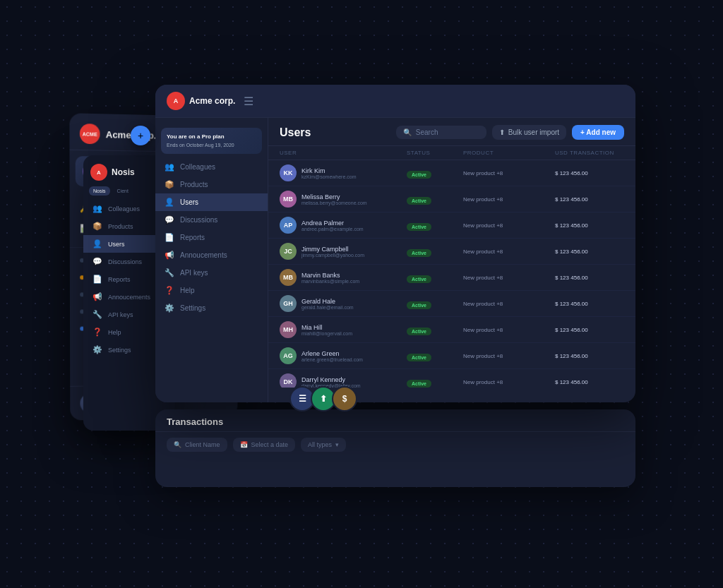  Describe the element at coordinates (343, 330) in the screenshot. I see `user-cell: MH Mia Hill miahill@longervail.com` at that location.